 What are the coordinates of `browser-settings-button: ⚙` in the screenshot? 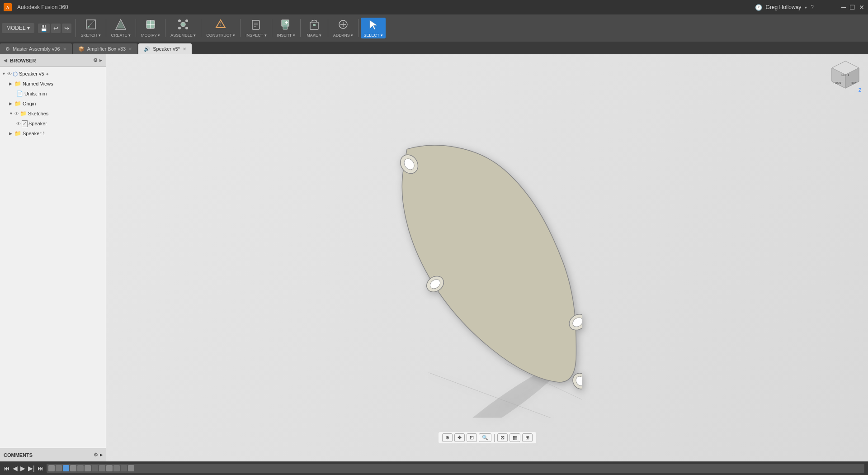 It's located at (95, 61).